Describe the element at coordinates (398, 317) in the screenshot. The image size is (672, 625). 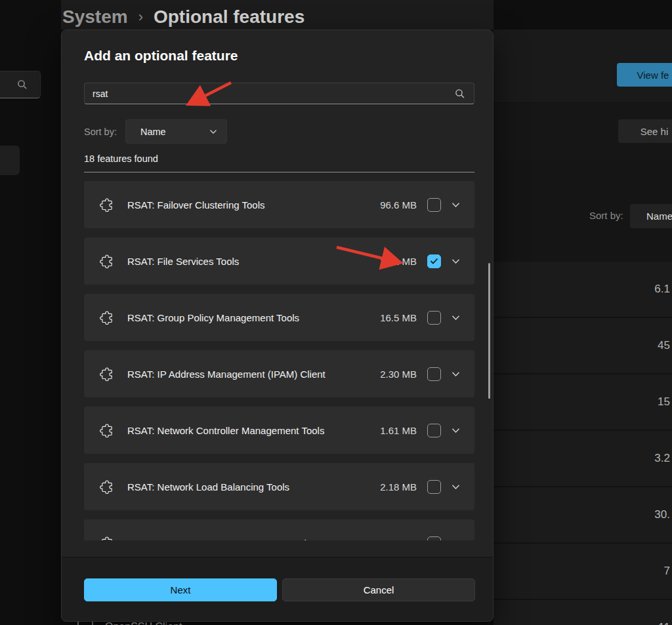
I see `feature-size: 16.5 MB` at that location.